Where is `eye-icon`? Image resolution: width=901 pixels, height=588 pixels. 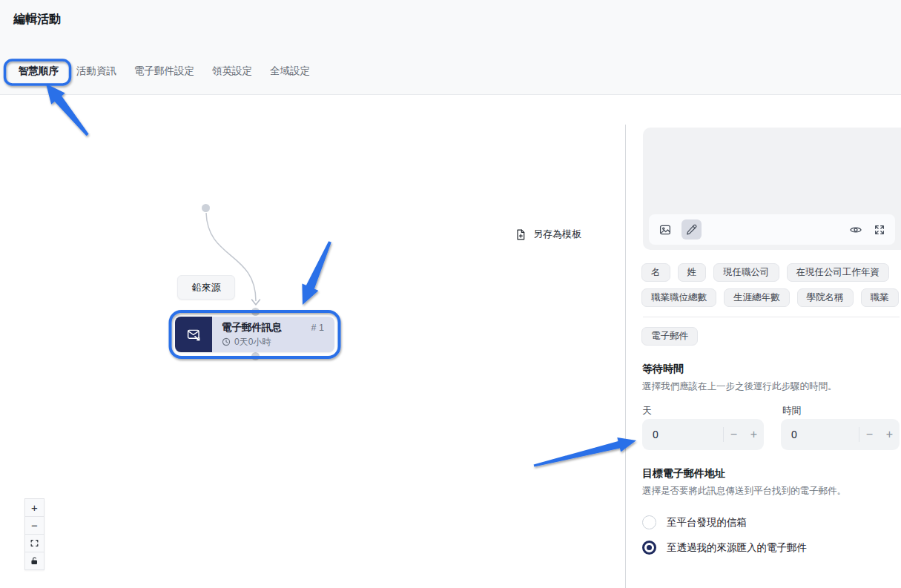
eye-icon is located at coordinates (856, 230).